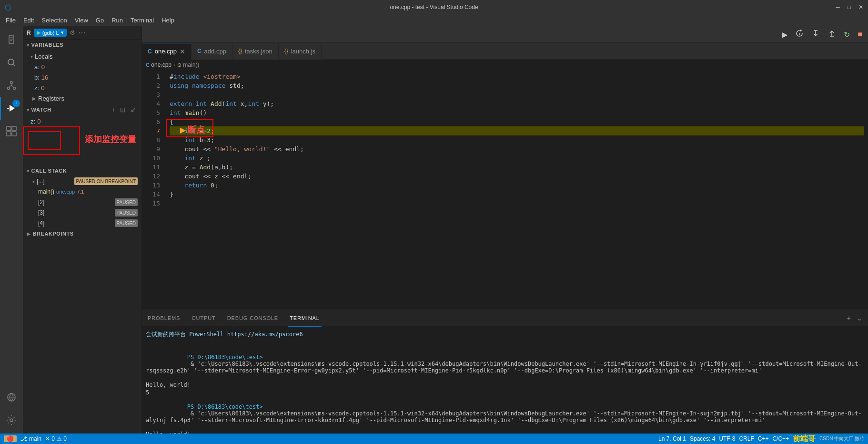  Describe the element at coordinates (29, 234) in the screenshot. I see `breakpoints-chevron-icon: ▶` at that location.